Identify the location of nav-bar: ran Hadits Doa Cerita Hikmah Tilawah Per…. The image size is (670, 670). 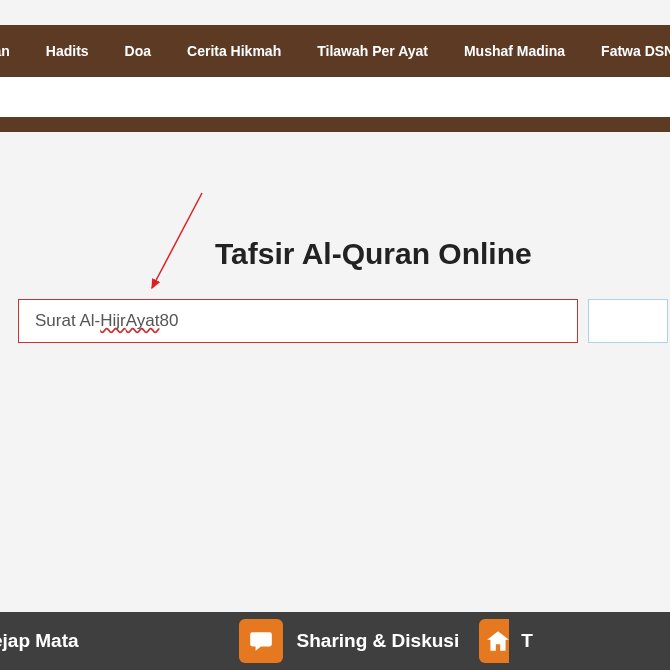
(335, 51).